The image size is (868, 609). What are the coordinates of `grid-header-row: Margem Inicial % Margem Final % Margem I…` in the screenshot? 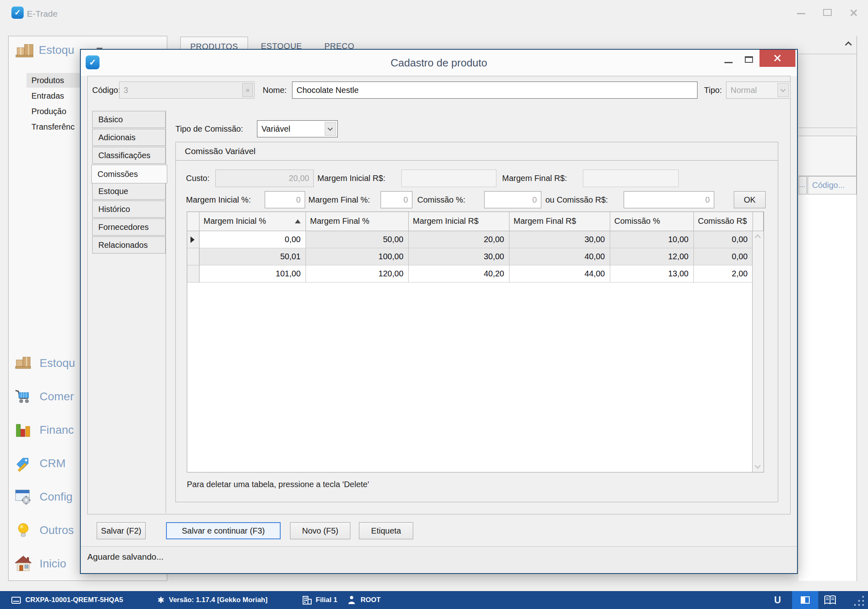 It's located at (476, 222).